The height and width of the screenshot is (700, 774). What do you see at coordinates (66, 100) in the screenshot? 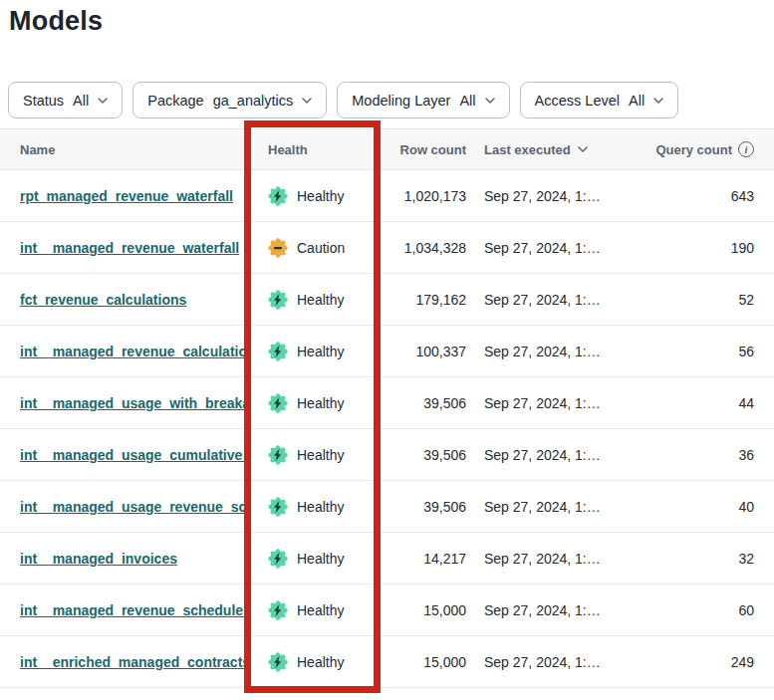
I see `filter-dropdown: Status All` at bounding box center [66, 100].